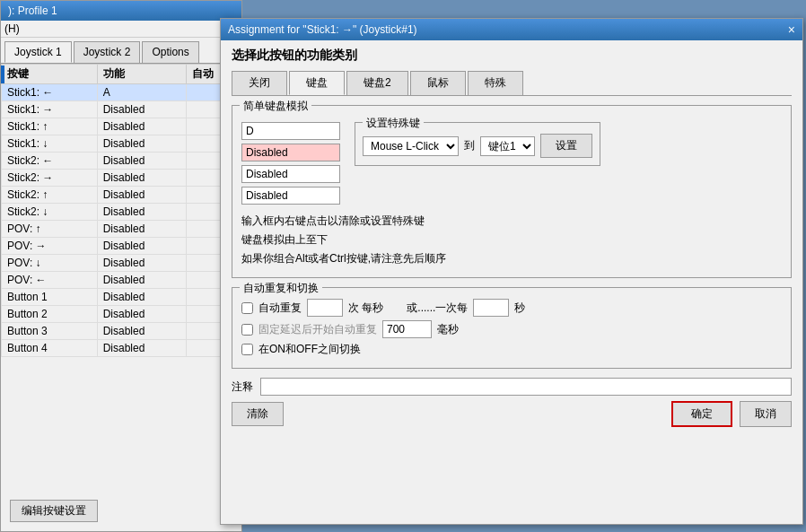  What do you see at coordinates (512, 414) in the screenshot?
I see `bottom-bar: 清除 确定 取消` at bounding box center [512, 414].